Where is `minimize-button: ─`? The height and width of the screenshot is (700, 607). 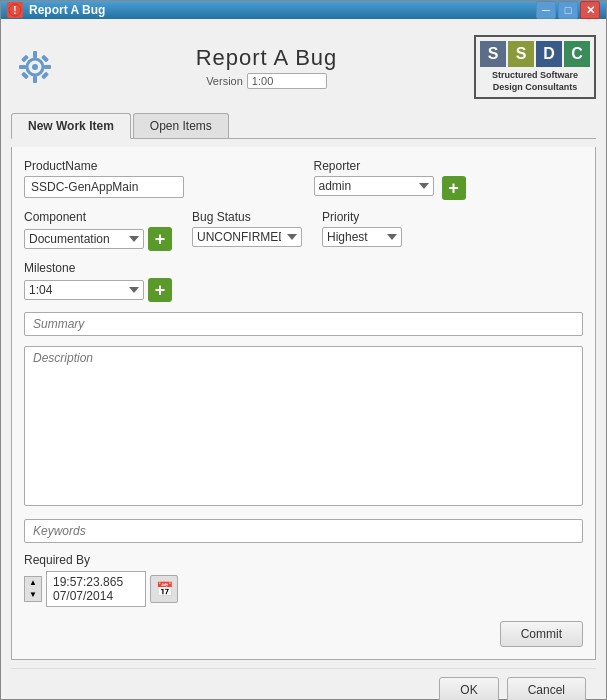 minimize-button: ─ is located at coordinates (546, 10).